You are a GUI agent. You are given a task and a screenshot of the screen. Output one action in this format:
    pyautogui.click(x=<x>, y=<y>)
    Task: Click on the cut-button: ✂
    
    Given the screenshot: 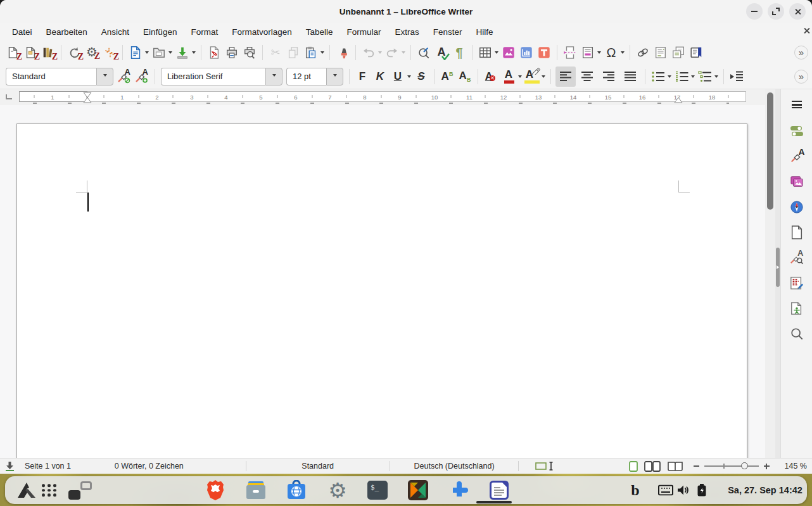 What is the action you would take?
    pyautogui.click(x=276, y=53)
    